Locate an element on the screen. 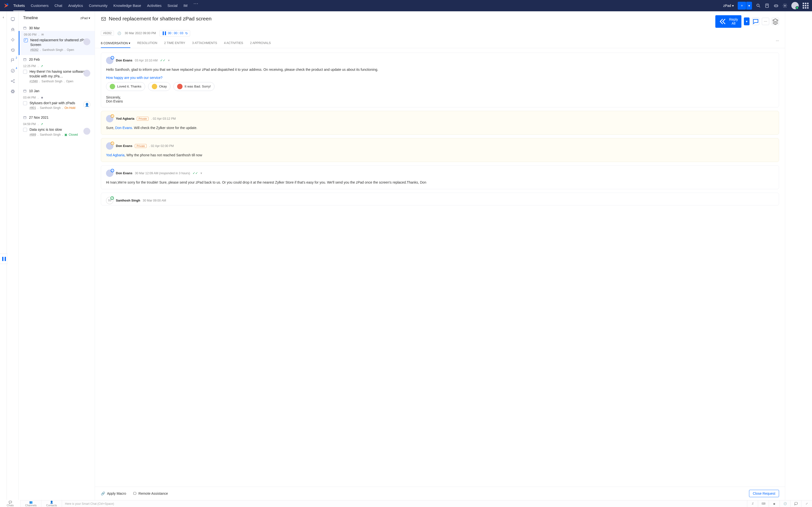 The height and width of the screenshot is (507, 812). mention-link: Don Evans. is located at coordinates (124, 128).